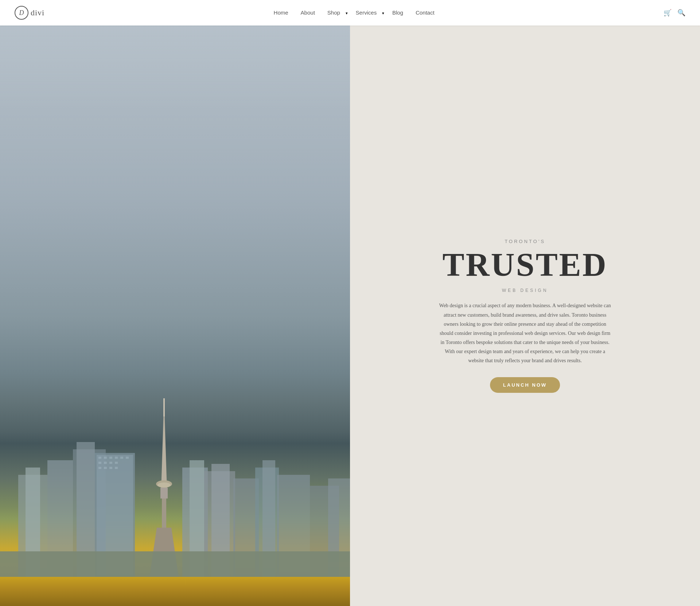 The height and width of the screenshot is (606, 700). What do you see at coordinates (398, 12) in the screenshot?
I see `nav-link-blog: Blog` at bounding box center [398, 12].